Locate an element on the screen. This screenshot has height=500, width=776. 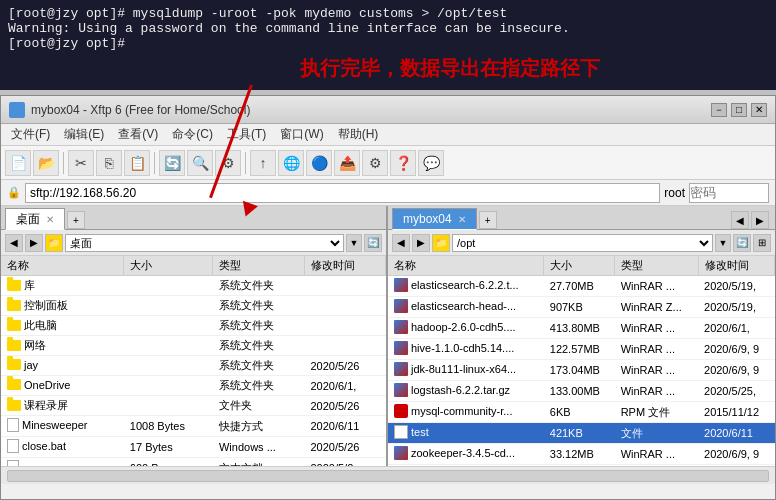
menu-view: 查看(V) is located at coordinates (138, 134).